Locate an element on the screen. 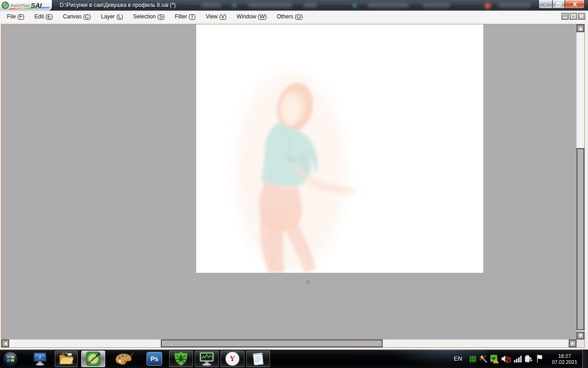 This screenshot has width=588, height=368. taskbar-explorer-button is located at coordinates (66, 359).